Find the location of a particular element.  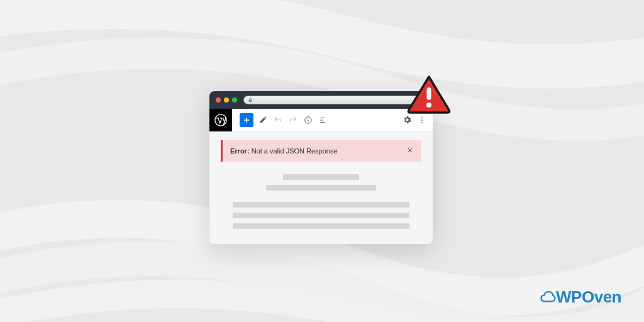

content-placeholder is located at coordinates (321, 201).